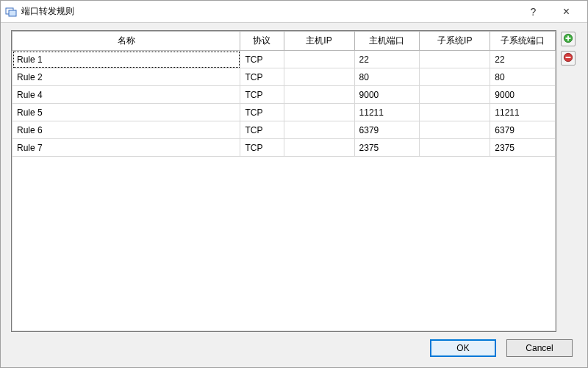 The image size is (588, 368). I want to click on cell-name: Rule 5, so click(126, 113).